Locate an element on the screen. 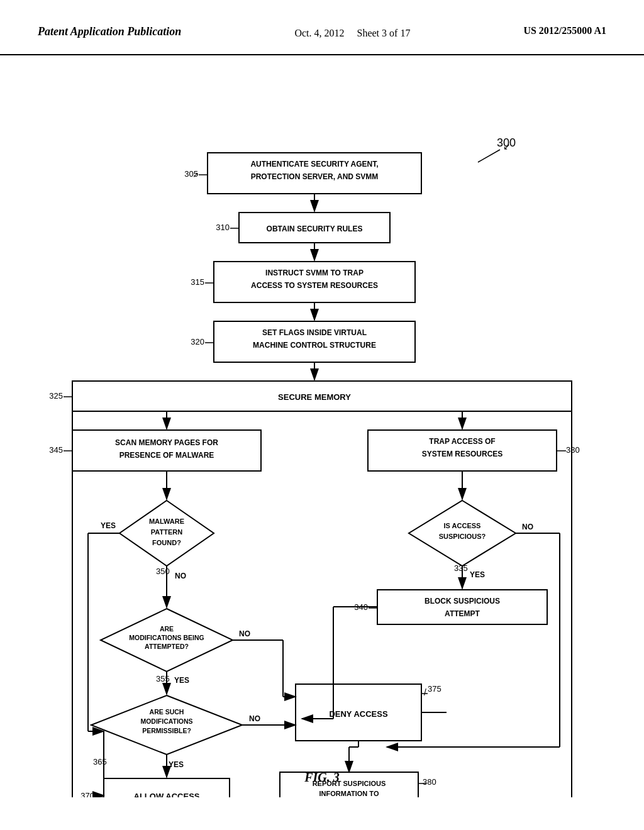 The height and width of the screenshot is (830, 644). svg-text: SECURE MEMORY is located at coordinates (314, 397).